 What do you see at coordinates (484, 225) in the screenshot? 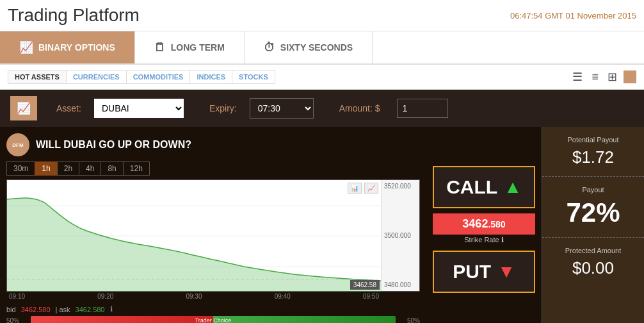
I see `call-put-panel: CALL ▲ 3462.580 Strike Rate ℹ PUT ▼` at bounding box center [484, 225].